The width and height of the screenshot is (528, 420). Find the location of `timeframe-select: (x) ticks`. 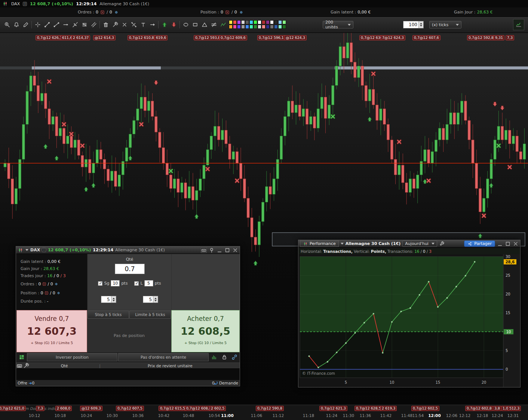

timeframe-select: (x) ticks is located at coordinates (445, 25).